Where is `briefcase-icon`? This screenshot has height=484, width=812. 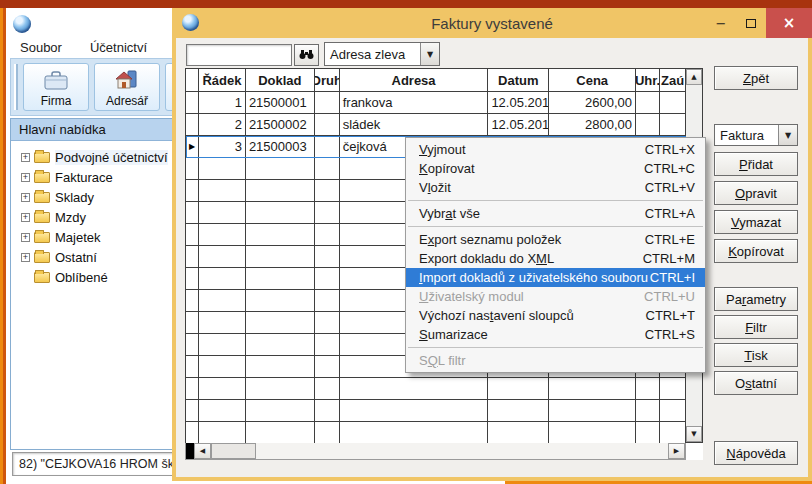 briefcase-icon is located at coordinates (56, 80).